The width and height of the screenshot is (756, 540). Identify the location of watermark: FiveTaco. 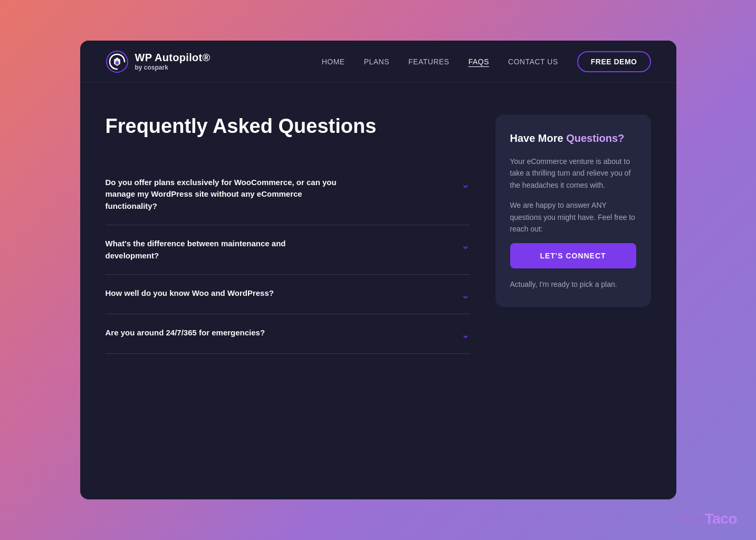
(707, 519).